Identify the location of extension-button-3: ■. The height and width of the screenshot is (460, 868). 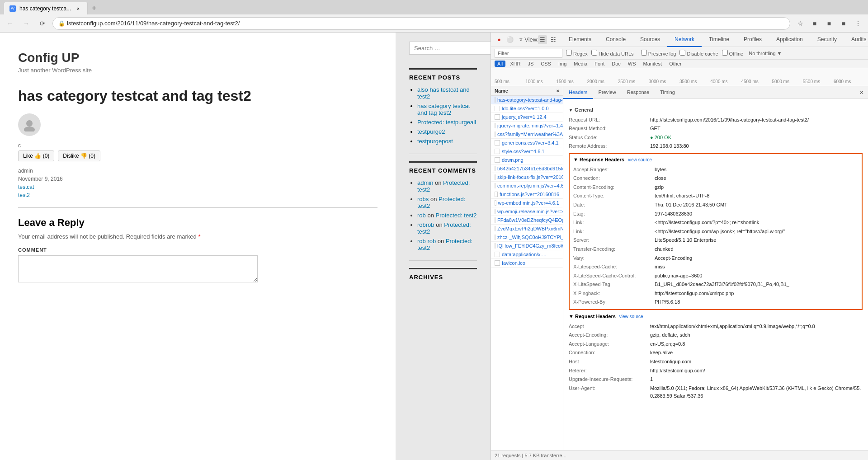
(844, 23).